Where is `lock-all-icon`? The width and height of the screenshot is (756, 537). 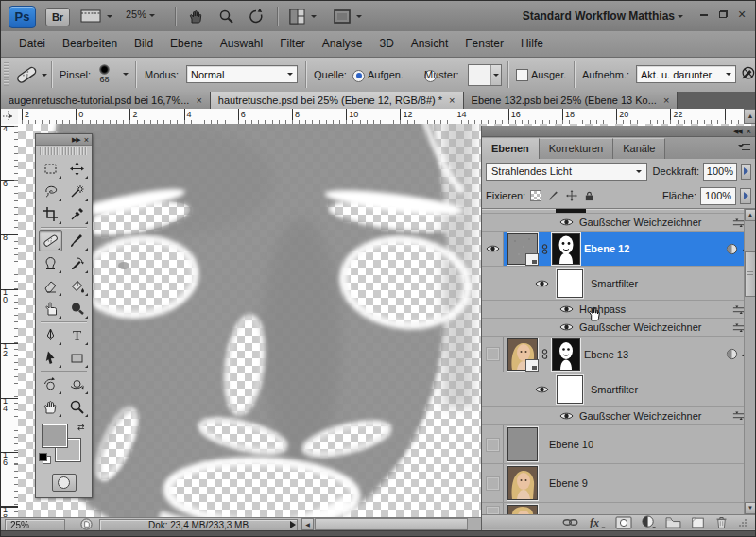 lock-all-icon is located at coordinates (590, 197).